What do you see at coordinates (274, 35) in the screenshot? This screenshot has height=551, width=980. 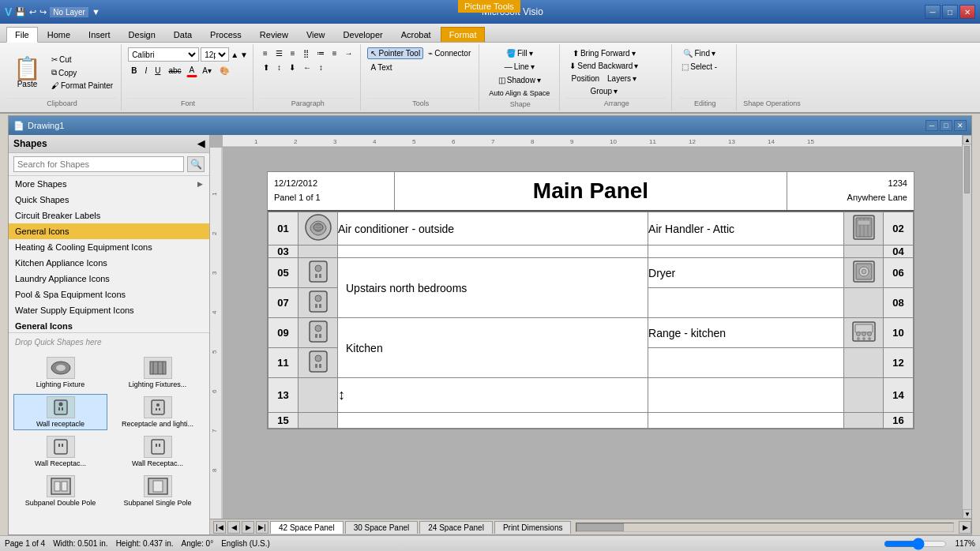 I see `tab-review: Review` at bounding box center [274, 35].